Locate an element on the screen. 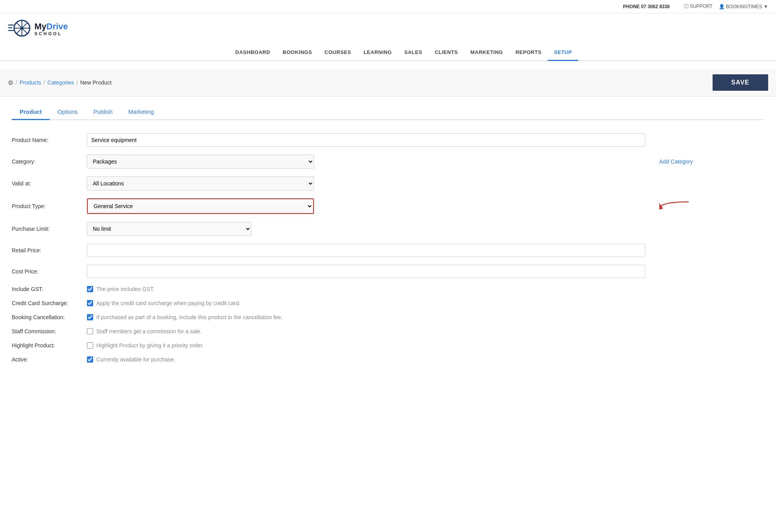 This screenshot has width=776, height=532. staff-commission-text: Staff members get a commission for a sal… is located at coordinates (149, 331).